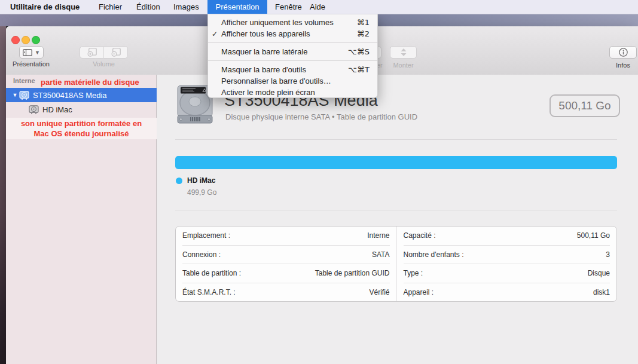 The width and height of the screenshot is (638, 364). Describe the element at coordinates (104, 53) in the screenshot. I see `volume-button-group` at that location.